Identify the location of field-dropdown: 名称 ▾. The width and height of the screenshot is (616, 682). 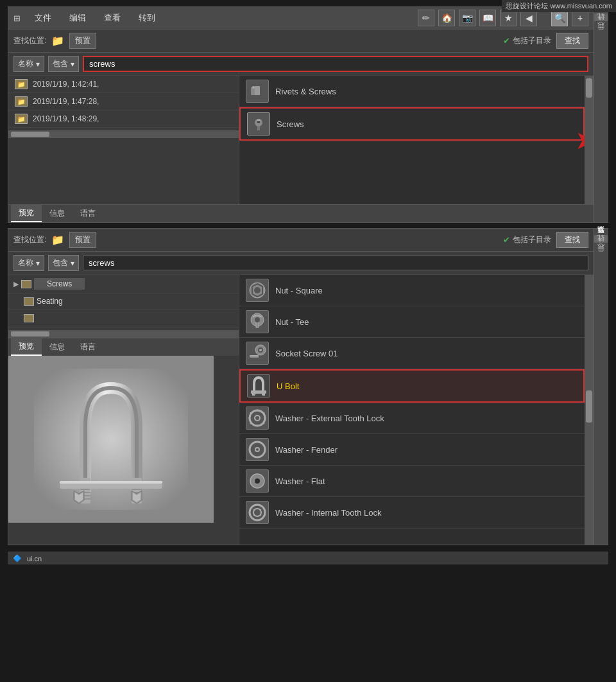
(29, 64).